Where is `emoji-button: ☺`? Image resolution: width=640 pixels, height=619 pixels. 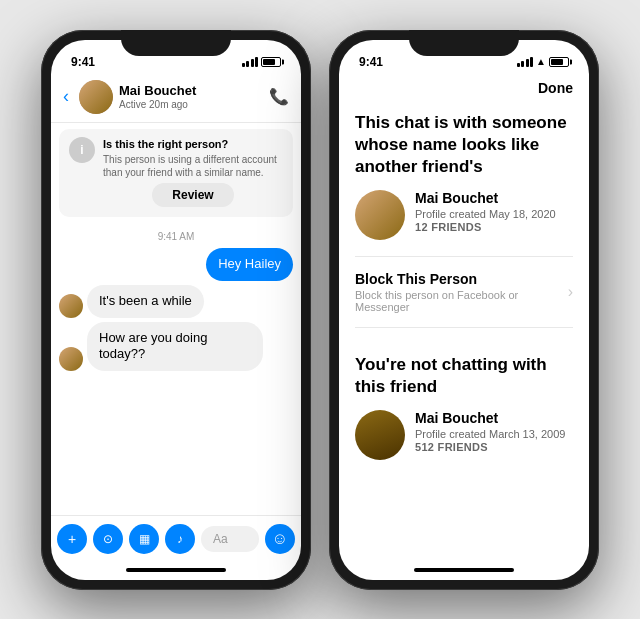 emoji-button: ☺ is located at coordinates (280, 539).